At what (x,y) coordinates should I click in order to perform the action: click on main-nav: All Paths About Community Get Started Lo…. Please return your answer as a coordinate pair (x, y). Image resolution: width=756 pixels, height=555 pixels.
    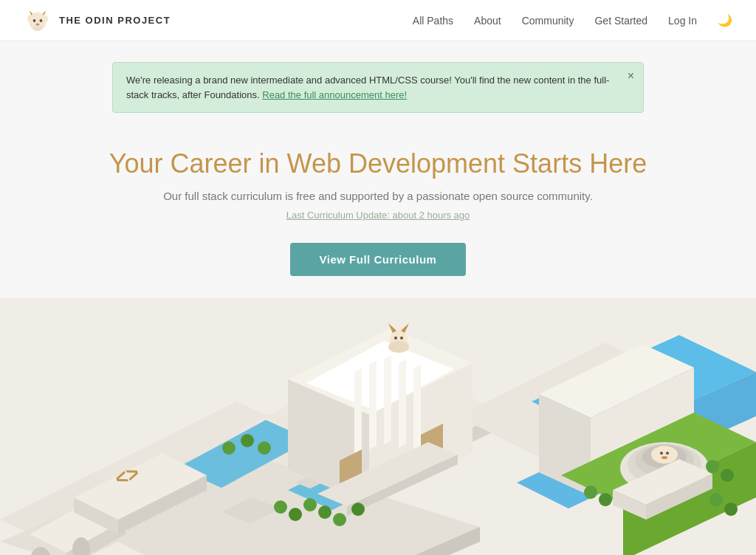
    Looking at the image, I should click on (573, 21).